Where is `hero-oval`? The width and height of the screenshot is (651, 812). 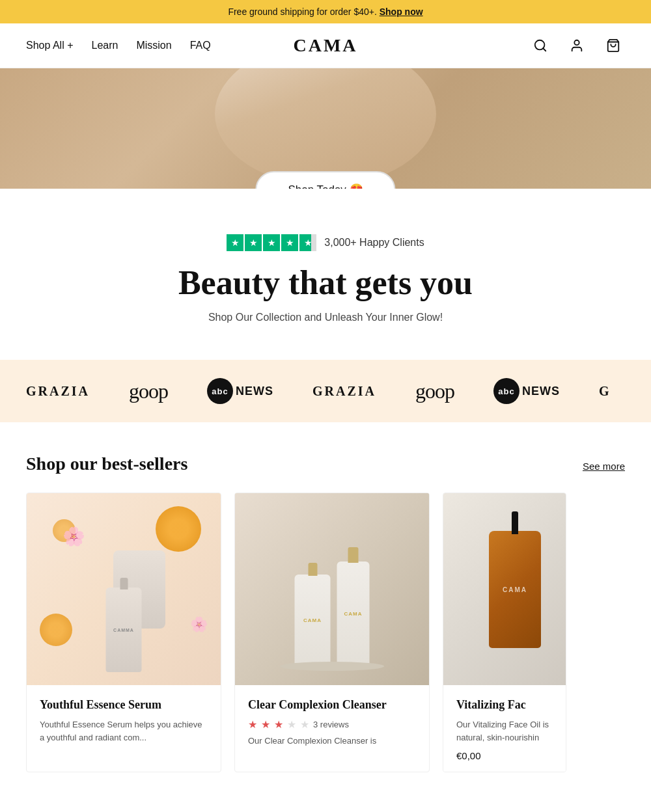
hero-oval is located at coordinates (326, 127).